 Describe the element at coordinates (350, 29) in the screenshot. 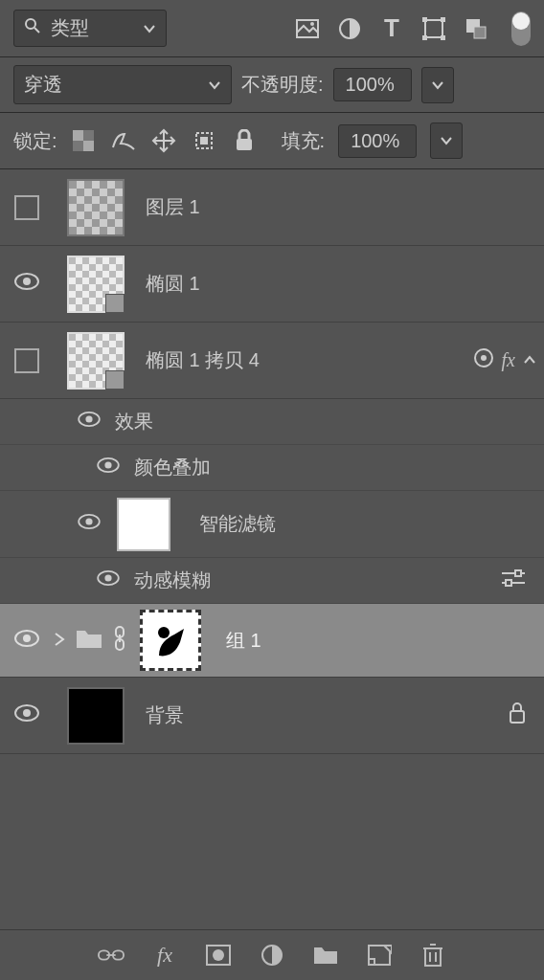

I see `filter-adjustment-icon` at that location.